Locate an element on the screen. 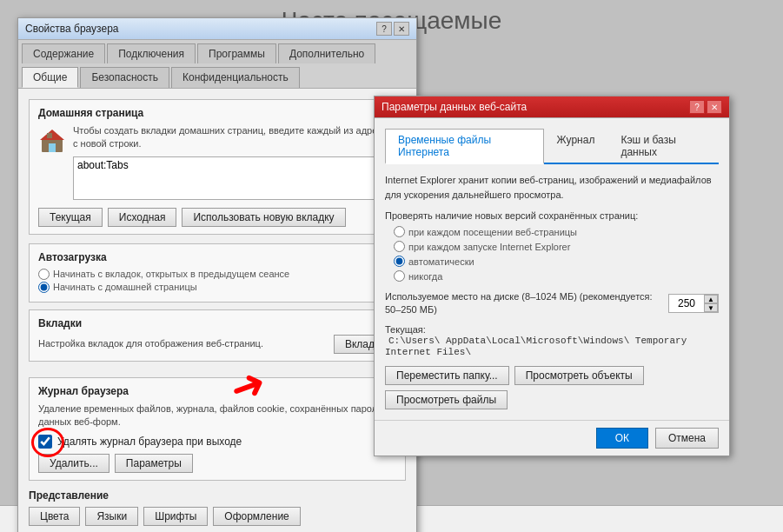 This screenshot has width=783, height=532. fonts-btn: Шрифты is located at coordinates (176, 516).